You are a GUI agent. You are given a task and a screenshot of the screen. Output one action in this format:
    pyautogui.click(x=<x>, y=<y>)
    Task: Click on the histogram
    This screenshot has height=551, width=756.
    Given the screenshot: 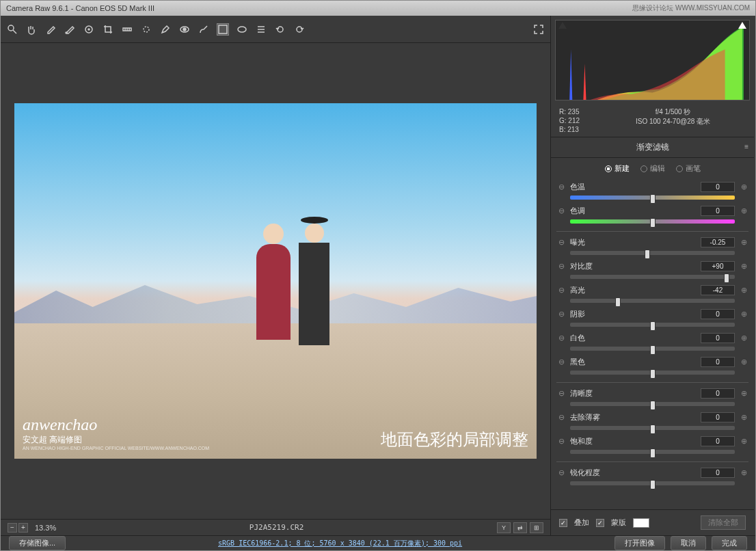 What is the action you would take?
    pyautogui.click(x=652, y=60)
    